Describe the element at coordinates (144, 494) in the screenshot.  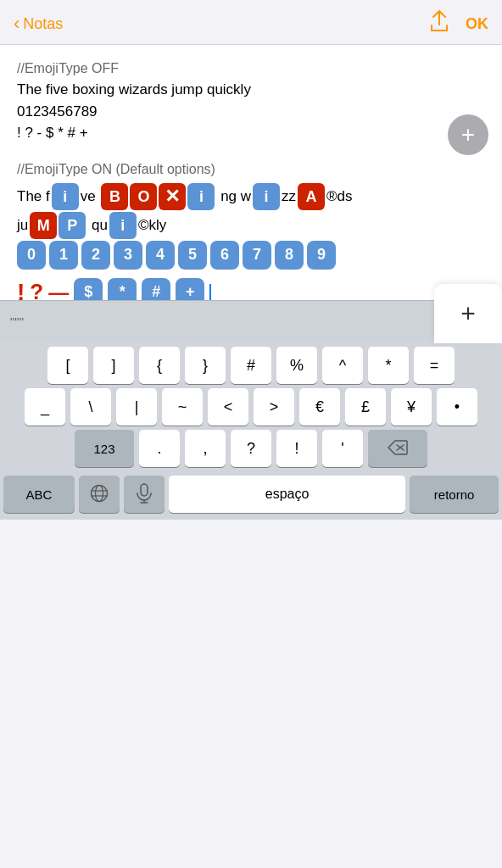
I see `key-mic` at that location.